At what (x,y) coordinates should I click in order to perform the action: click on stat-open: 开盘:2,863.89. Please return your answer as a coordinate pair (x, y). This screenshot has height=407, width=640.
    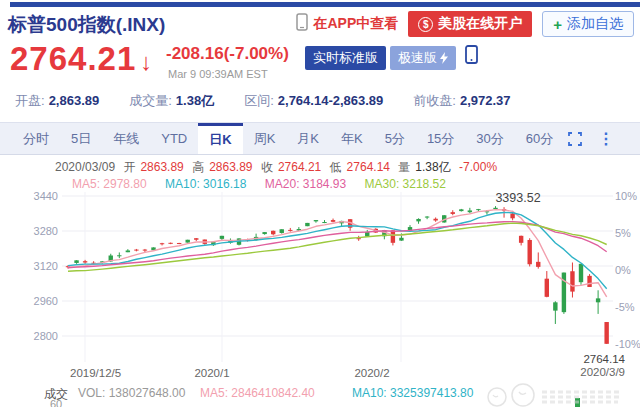
    Looking at the image, I should click on (57, 101).